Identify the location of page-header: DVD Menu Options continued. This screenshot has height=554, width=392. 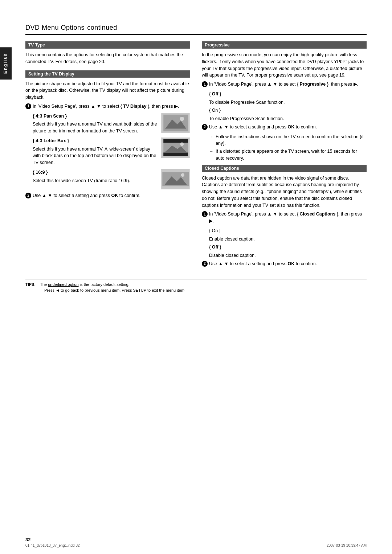
(196, 28).